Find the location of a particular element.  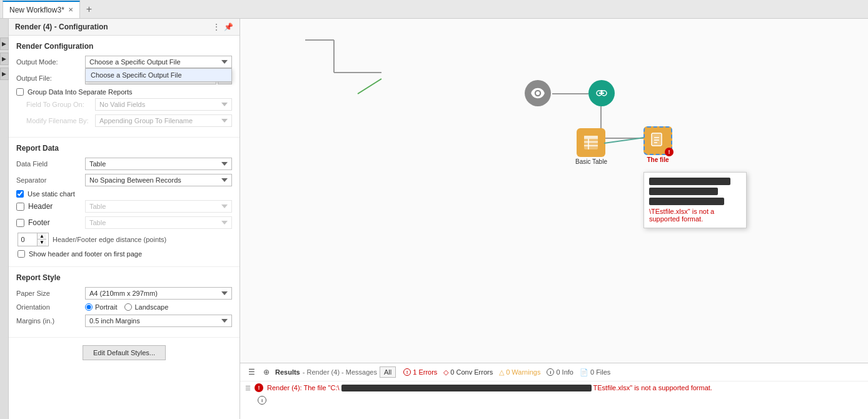

error-popup-redacted3 is located at coordinates (687, 201).